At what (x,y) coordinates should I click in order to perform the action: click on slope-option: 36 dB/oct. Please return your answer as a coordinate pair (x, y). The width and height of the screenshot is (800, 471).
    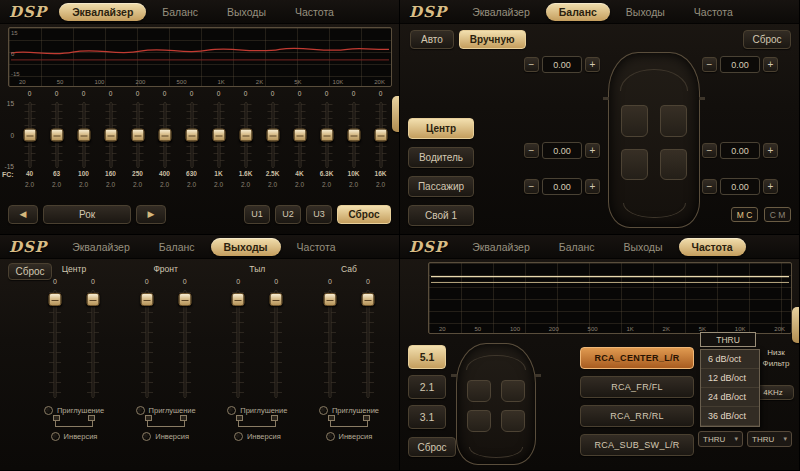
    Looking at the image, I should click on (730, 416).